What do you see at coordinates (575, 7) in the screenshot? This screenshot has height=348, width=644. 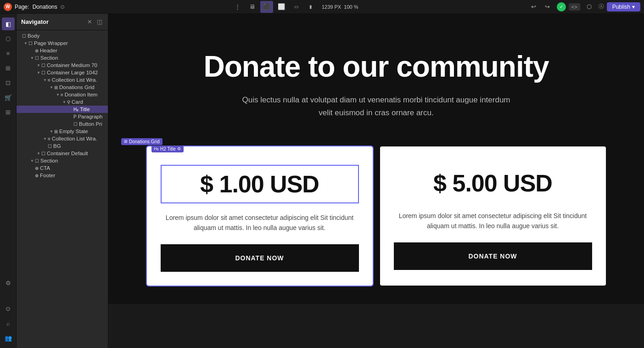 I see `code-toggle-button: <>` at bounding box center [575, 7].